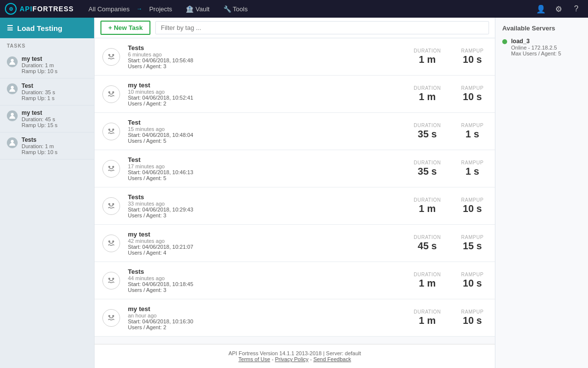  What do you see at coordinates (267, 247) in the screenshot?
I see `task-row-start: Start: 04/06/2018, 10:21:07` at bounding box center [267, 247].